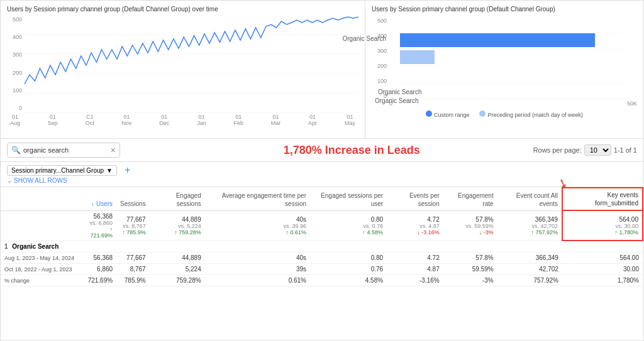 The image size is (644, 341). Describe the element at coordinates (322, 246) in the screenshot. I see `organic-search-row: 1 Organic Search` at that location.